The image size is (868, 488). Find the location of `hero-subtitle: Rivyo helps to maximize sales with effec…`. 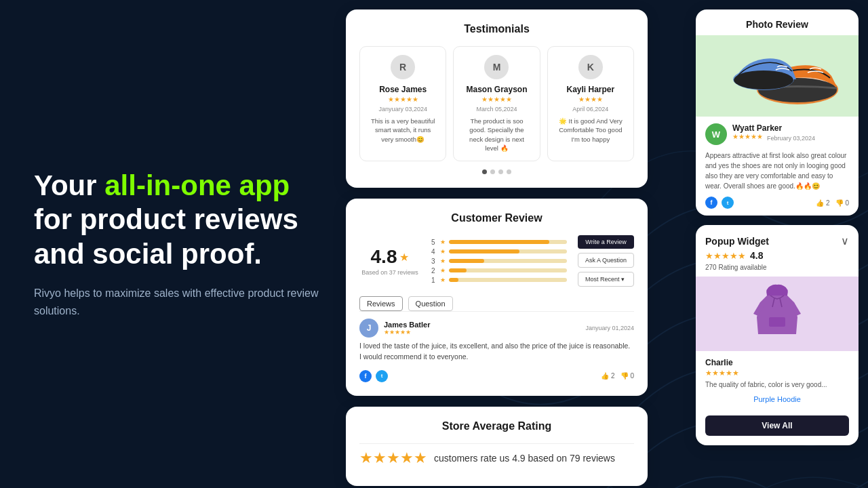

hero-subtitle: Rivyo helps to maximize sales with effec… is located at coordinates (180, 302).